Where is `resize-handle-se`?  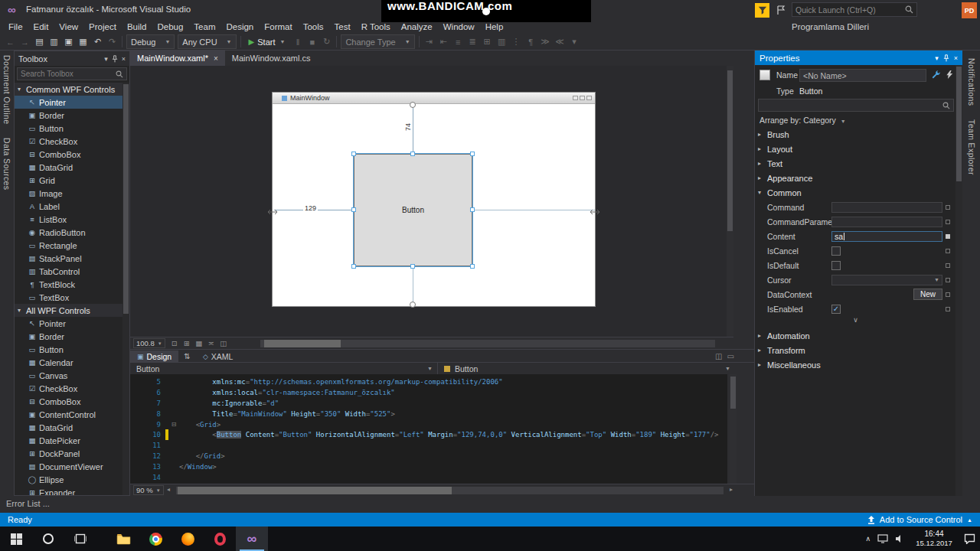
resize-handle-se is located at coordinates (472, 266).